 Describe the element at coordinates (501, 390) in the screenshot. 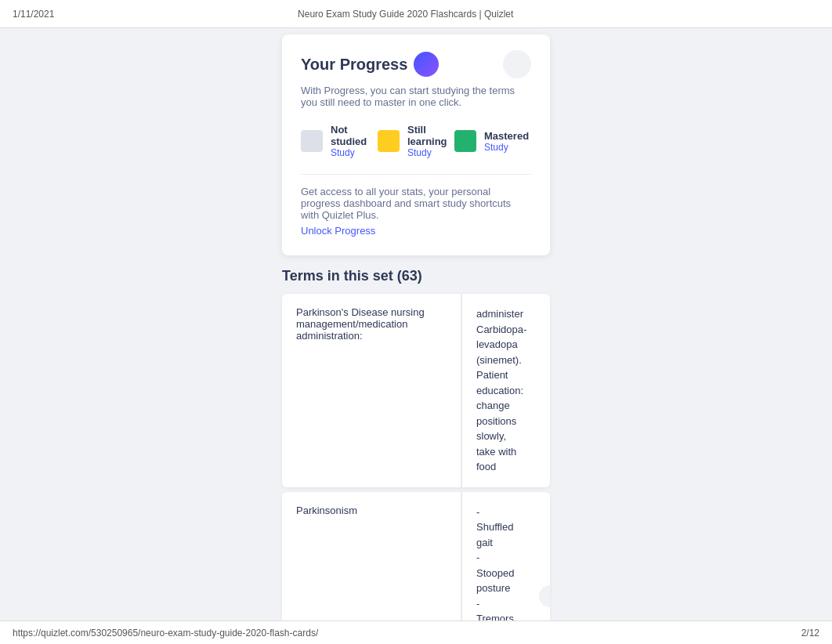

I see `flashcard-definition: administer Carbidopa-levadopa (sinemet).…` at that location.